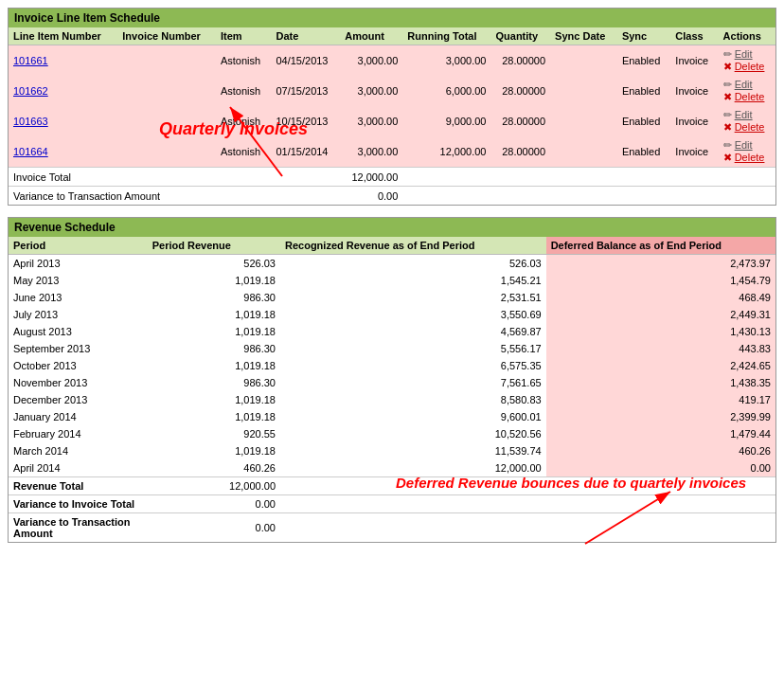  I want to click on col-header-sync-date: Sync Date, so click(583, 36).